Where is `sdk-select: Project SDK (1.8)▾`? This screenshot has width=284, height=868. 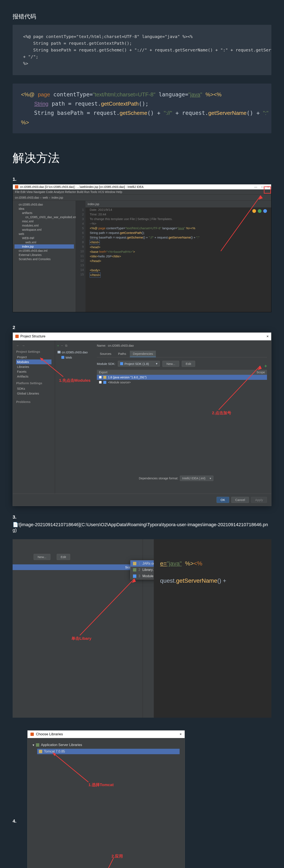
sdk-select: Project SDK (1.8)▾ is located at coordinates (139, 364).